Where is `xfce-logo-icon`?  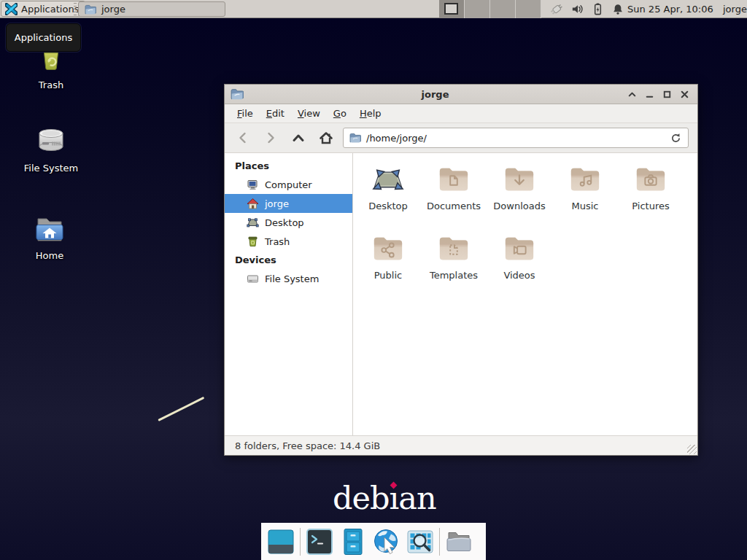
xfce-logo-icon is located at coordinates (12, 9).